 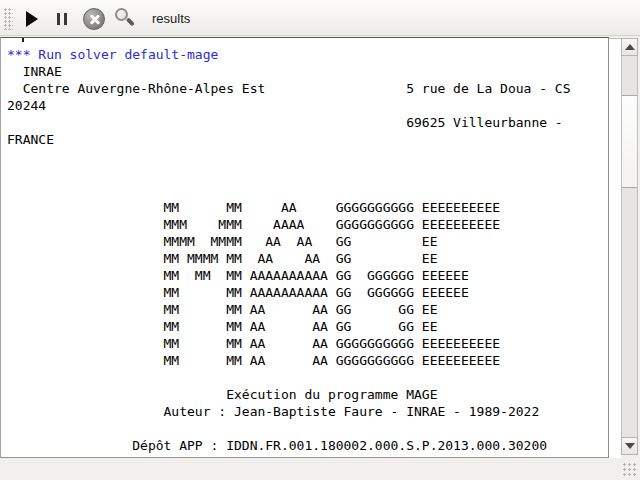 I want to click on console-line: INRAE, so click(x=308, y=72).